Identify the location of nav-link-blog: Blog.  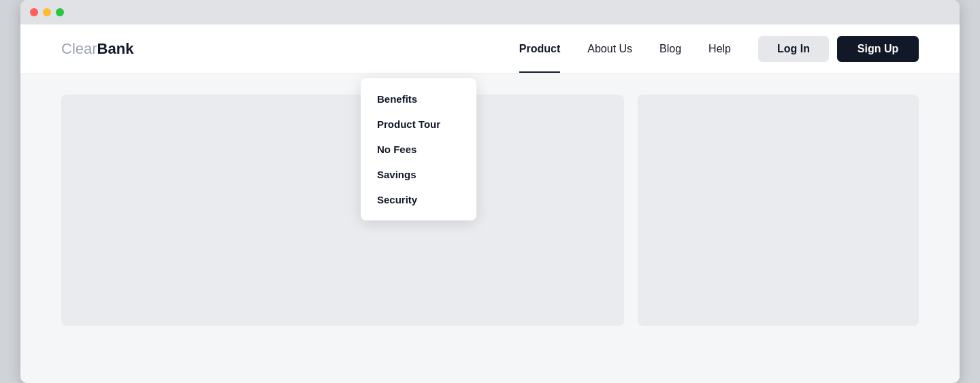
(670, 49).